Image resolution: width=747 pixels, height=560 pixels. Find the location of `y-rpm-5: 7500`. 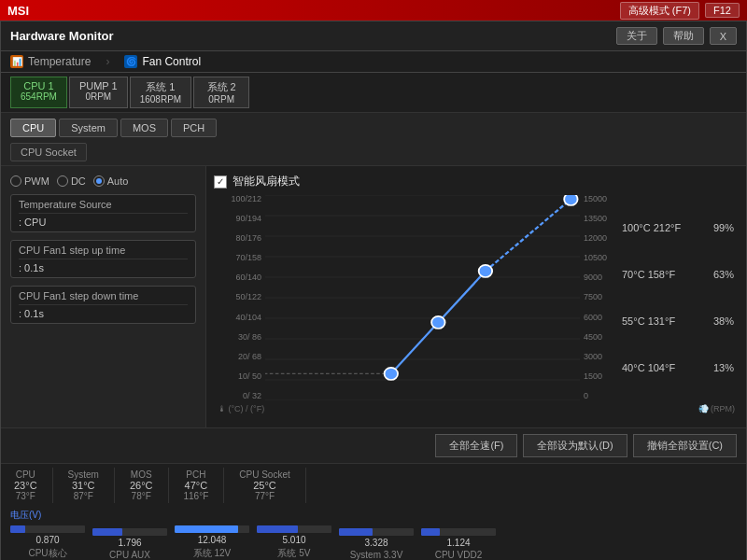

y-rpm-5: 7500 is located at coordinates (600, 297).